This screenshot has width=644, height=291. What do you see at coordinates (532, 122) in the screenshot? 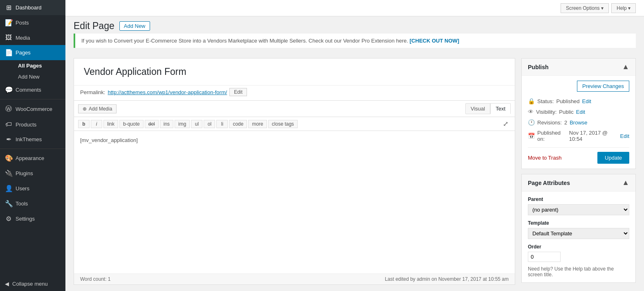
I see `revisions-icon: 🕐` at bounding box center [532, 122].